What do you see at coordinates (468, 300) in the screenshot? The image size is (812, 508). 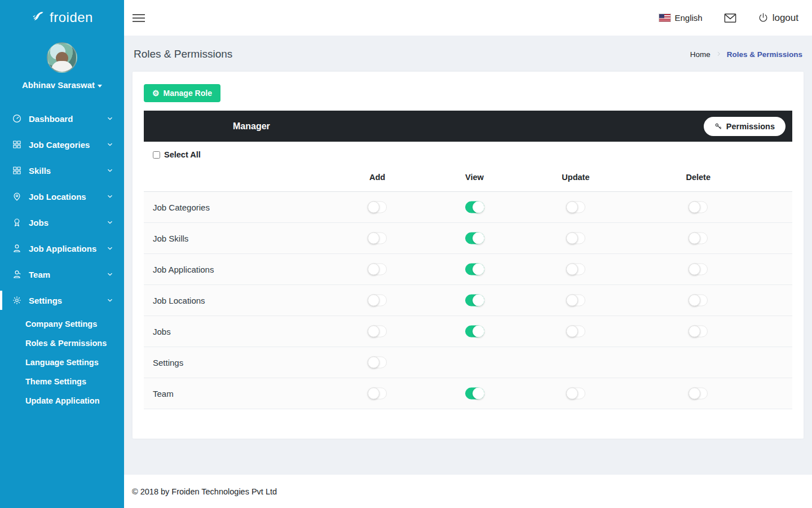 I see `table-row: Job Locations` at bounding box center [468, 300].